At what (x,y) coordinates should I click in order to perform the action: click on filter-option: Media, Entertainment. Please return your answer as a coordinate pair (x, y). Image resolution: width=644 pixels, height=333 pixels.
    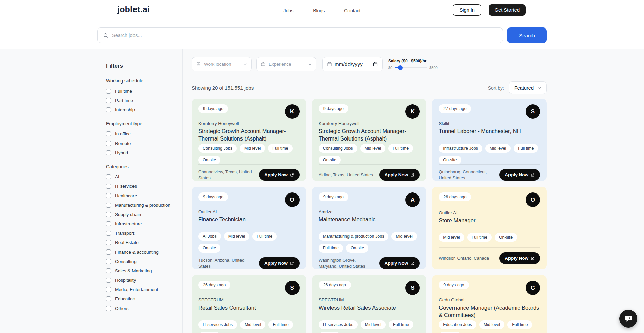
    Looking at the image, I should click on (144, 290).